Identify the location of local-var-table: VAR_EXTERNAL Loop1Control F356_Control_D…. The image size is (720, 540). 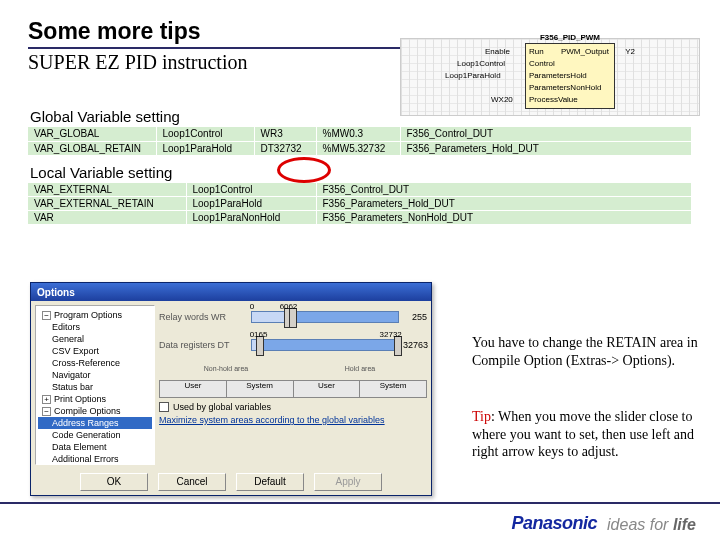
(360, 204).